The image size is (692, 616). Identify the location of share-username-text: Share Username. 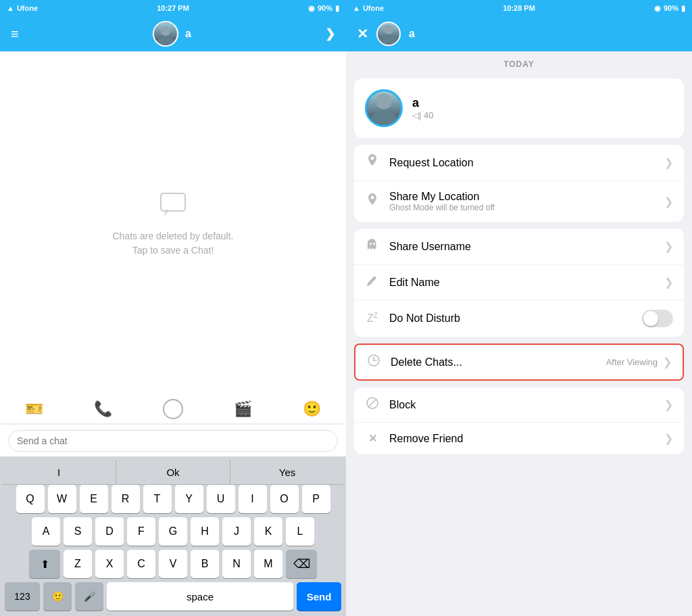
(522, 247).